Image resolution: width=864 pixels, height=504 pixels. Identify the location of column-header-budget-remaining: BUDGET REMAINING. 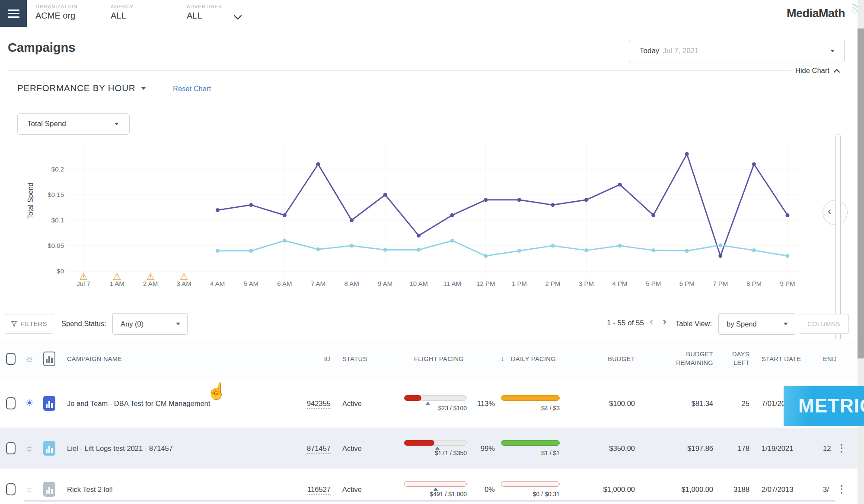
(689, 358).